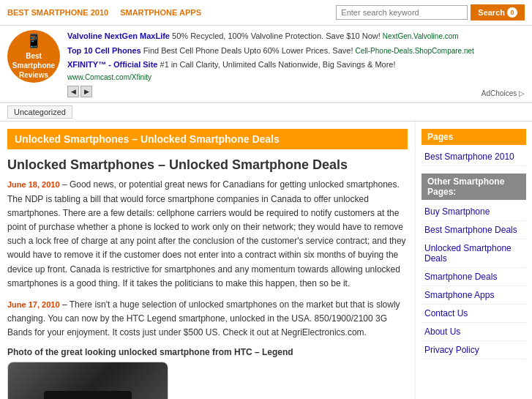  Describe the element at coordinates (34, 56) in the screenshot. I see `logo-line1: Best` at that location.